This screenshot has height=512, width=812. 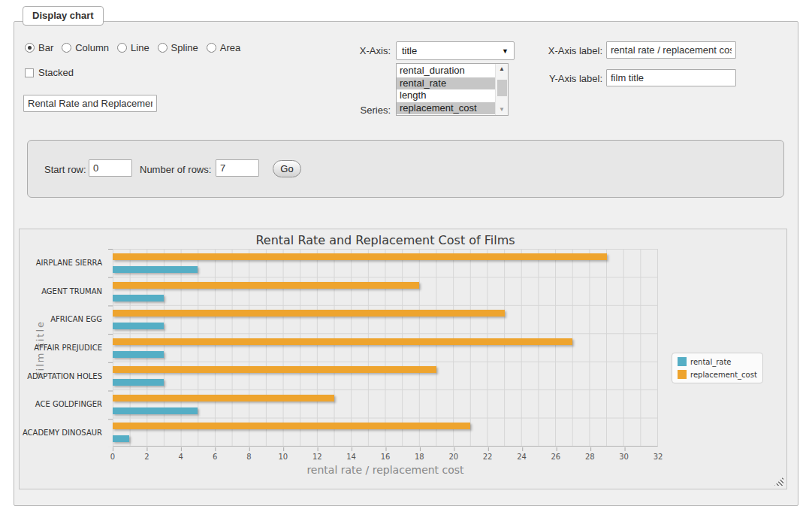 What do you see at coordinates (284, 457) in the screenshot?
I see `x-tick-label: 10` at bounding box center [284, 457].